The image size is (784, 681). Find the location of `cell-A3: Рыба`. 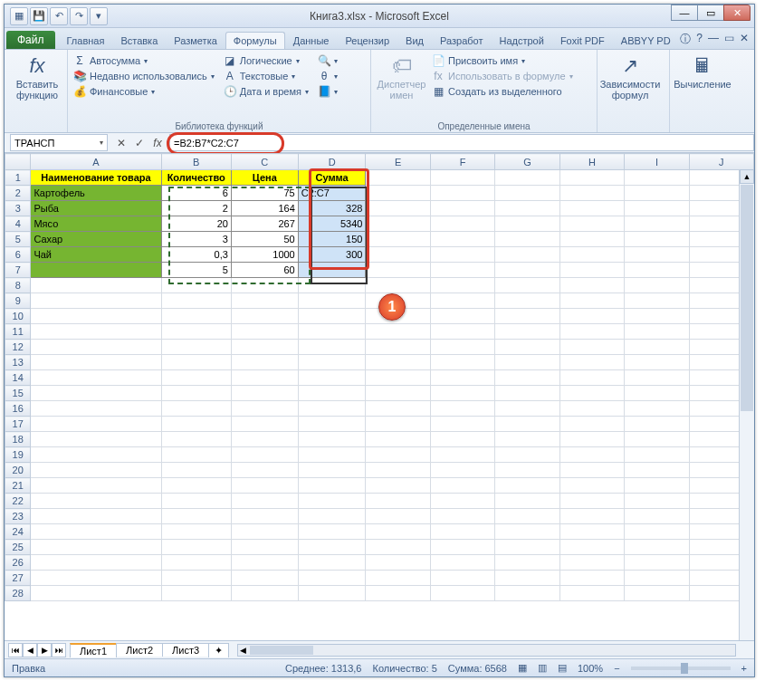

cell-A3: Рыба is located at coordinates (96, 208).